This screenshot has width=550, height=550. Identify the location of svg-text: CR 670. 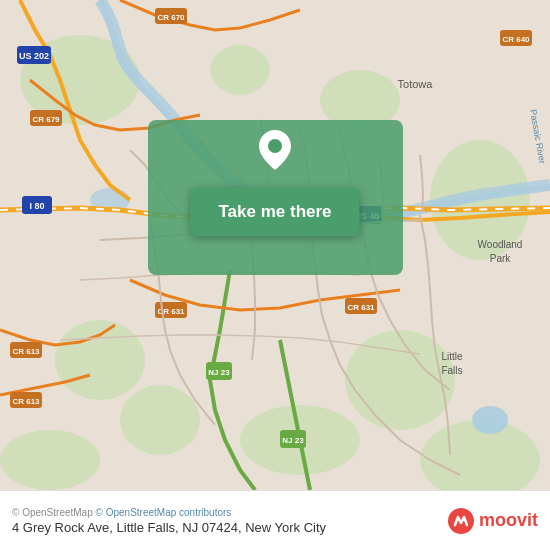
(171, 18).